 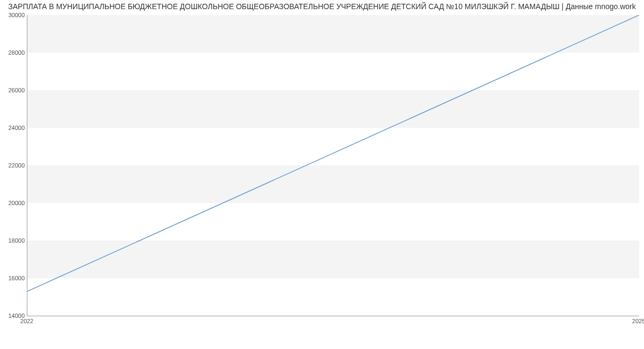 I want to click on y-tick-label: 20000, so click(x=13, y=203).